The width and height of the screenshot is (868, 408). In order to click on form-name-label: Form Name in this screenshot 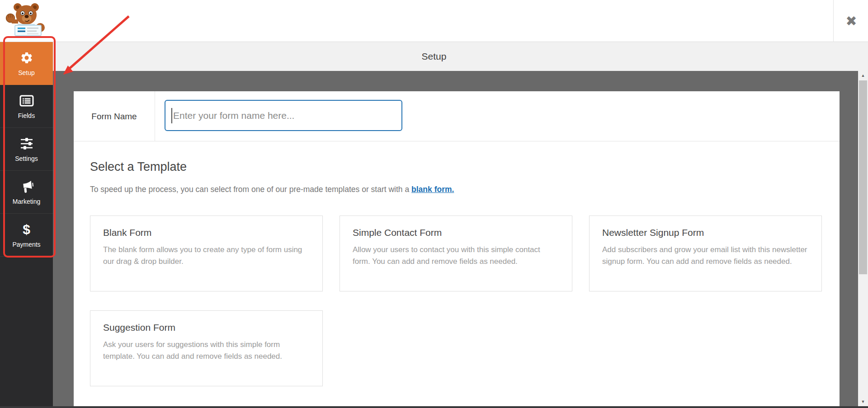, I will do `click(114, 117)`.